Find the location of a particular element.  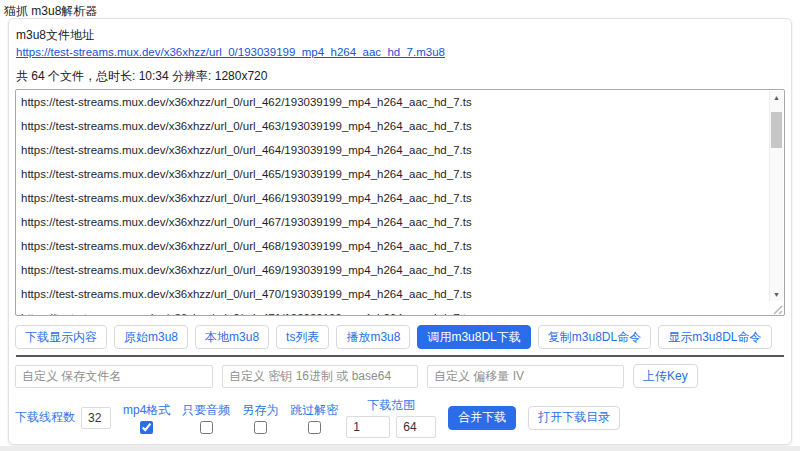

ts-list-button: ts列表 is located at coordinates (302, 337).